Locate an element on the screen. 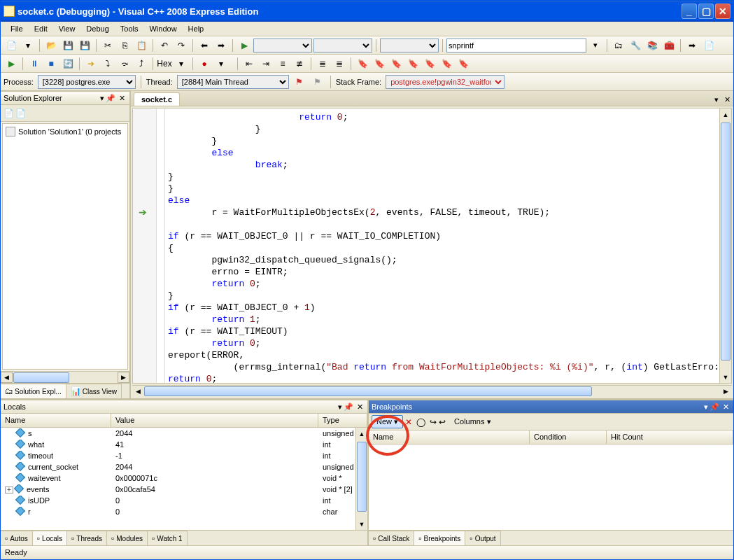 This screenshot has height=560, width=734. bp-grid-body is located at coordinates (551, 487).